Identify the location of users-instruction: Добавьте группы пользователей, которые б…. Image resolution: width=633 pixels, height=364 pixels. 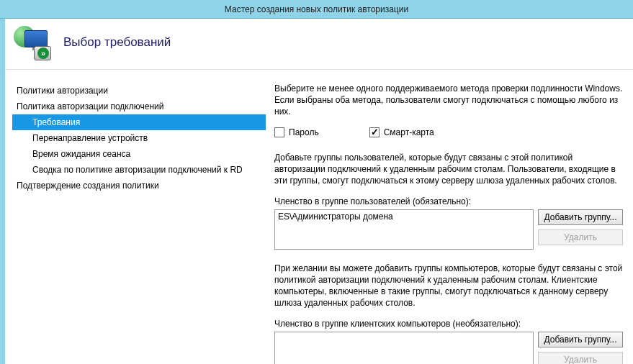
(449, 169).